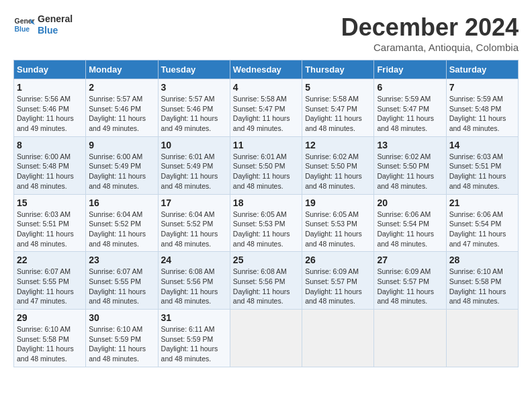 This screenshot has height=411, width=532. Describe the element at coordinates (266, 70) in the screenshot. I see `calendar-header-row: SundayMondayTuesdayWednesdayThursdayFrid…` at that location.